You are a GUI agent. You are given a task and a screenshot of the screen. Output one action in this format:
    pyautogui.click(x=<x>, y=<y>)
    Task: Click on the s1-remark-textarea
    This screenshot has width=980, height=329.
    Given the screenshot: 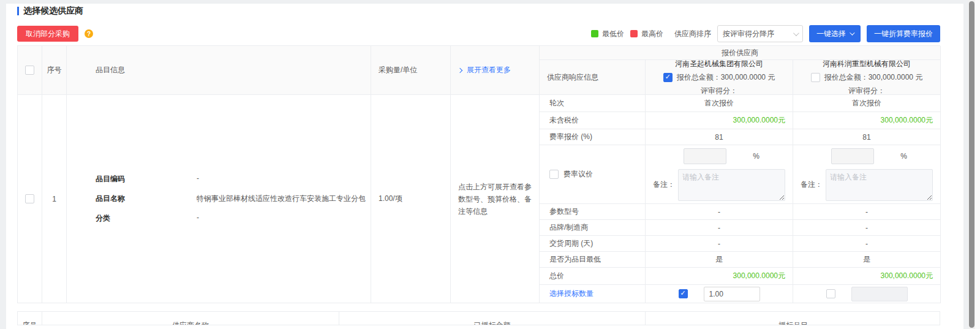 What is the action you would take?
    pyautogui.click(x=731, y=185)
    